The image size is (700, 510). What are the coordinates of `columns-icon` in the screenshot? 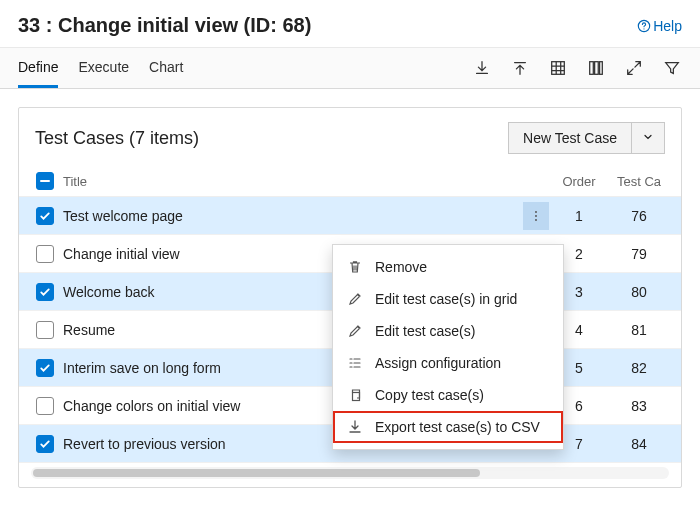 It's located at (596, 68).